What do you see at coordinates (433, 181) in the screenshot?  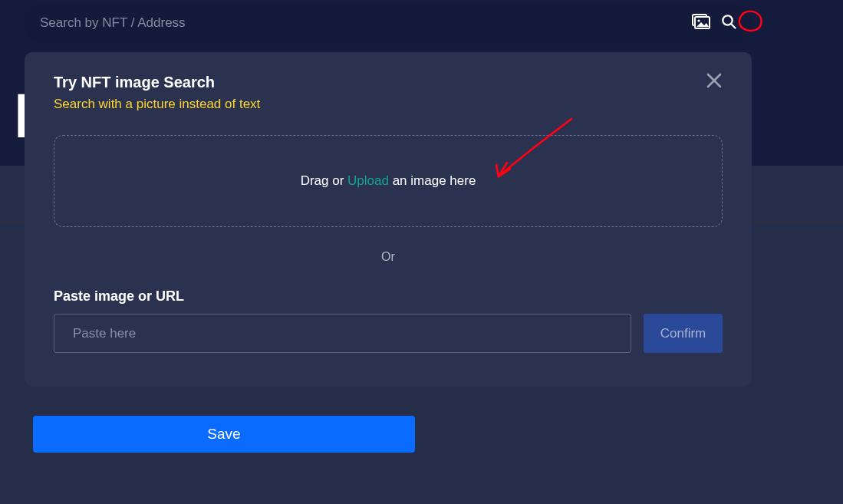 I see `drop-text-post: an image here` at bounding box center [433, 181].